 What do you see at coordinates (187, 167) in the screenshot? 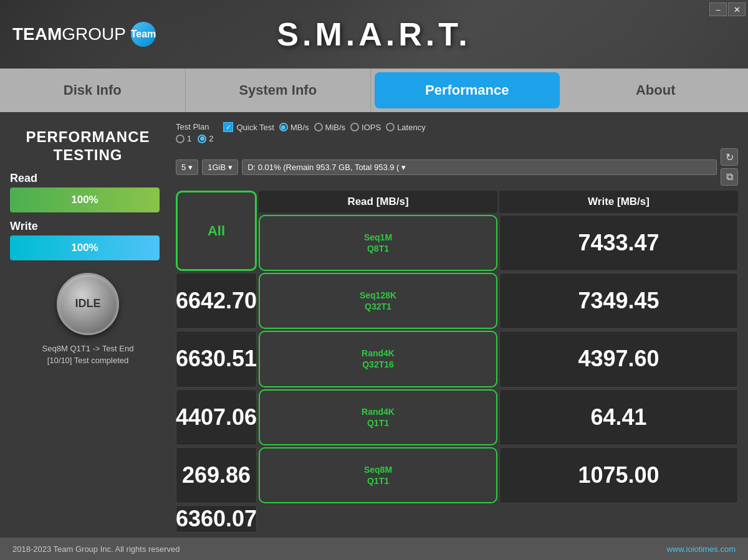
I see `queue-depth-dropdown: 5 ▾` at bounding box center [187, 167].